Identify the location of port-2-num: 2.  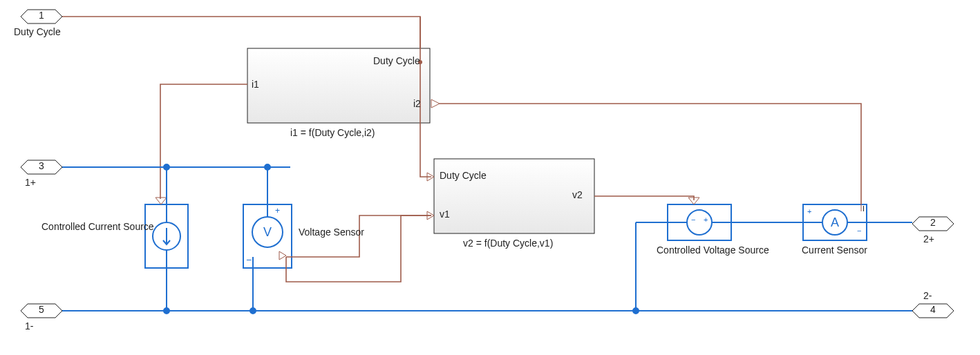
(933, 222).